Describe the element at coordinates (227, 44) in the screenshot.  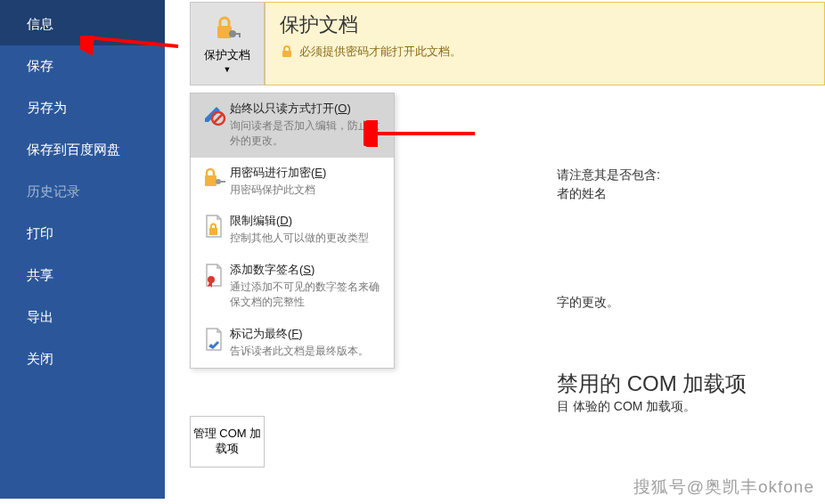
I see `protect-document-button: 保护文档 ▼` at that location.